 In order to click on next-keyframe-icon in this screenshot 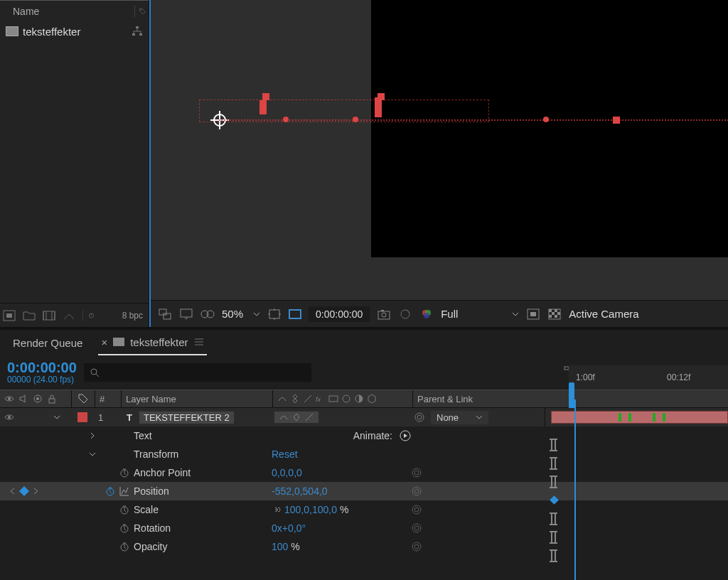, I will do `click(36, 491)`.